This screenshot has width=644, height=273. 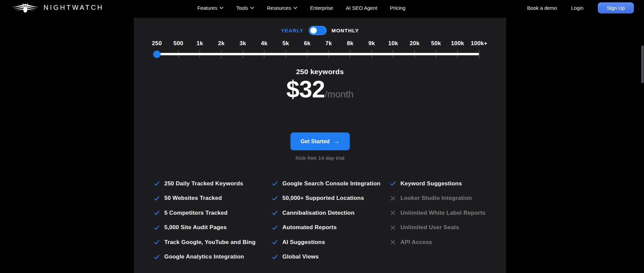 What do you see at coordinates (443, 213) in the screenshot?
I see `feature-label: Unlimited White Label Reports` at bounding box center [443, 213].